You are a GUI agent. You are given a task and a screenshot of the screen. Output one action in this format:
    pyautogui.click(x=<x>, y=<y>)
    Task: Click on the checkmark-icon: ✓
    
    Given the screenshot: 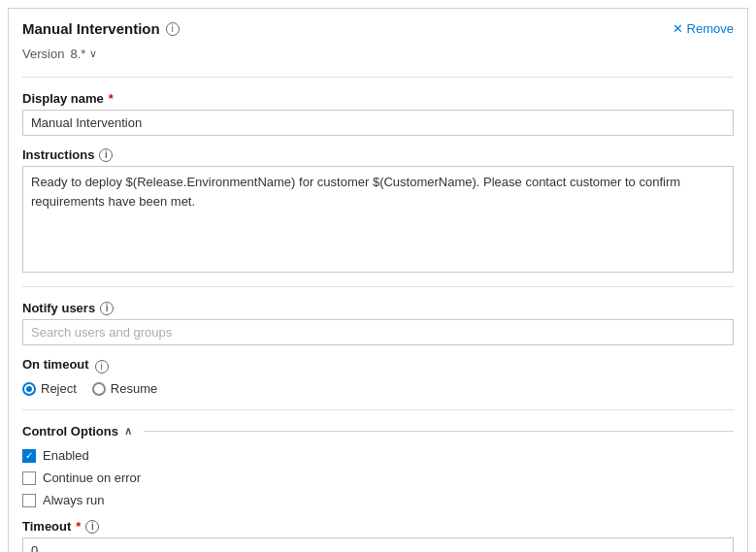 What is the action you would take?
    pyautogui.click(x=29, y=456)
    